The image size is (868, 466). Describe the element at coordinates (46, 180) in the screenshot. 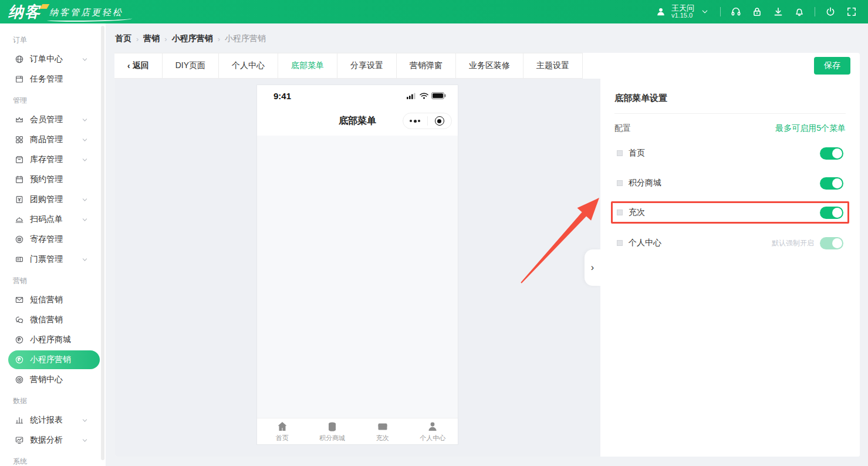

I see `sidebar-item-label: 预约管理` at that location.